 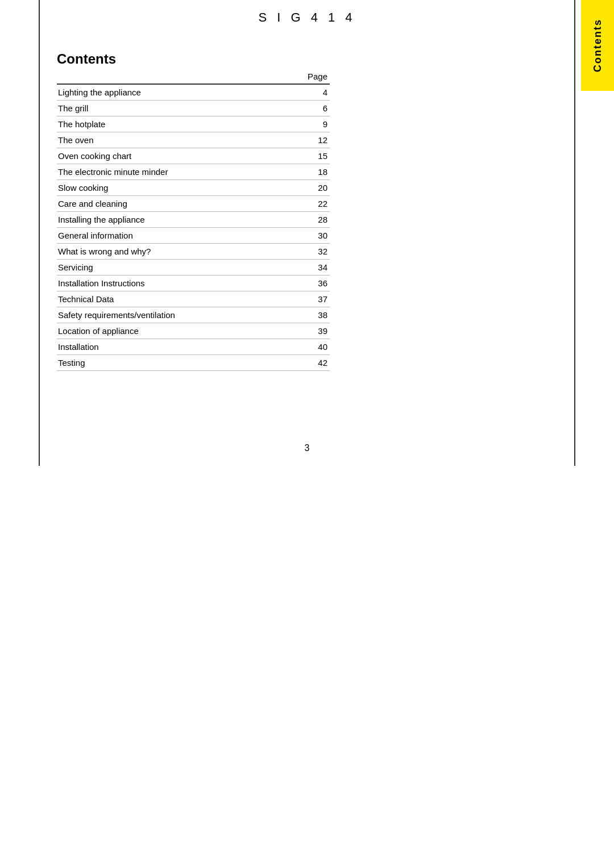 I want to click on toc-item-page: 12, so click(x=308, y=140).